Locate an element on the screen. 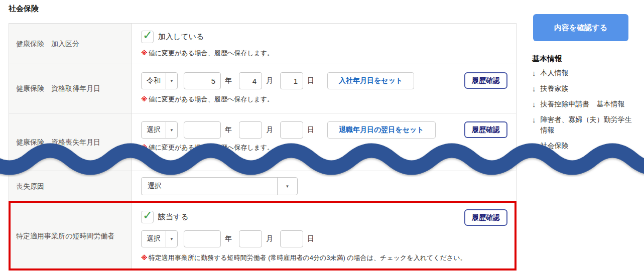 This screenshot has height=271, width=644. sidebar-item-fuyo-kojo-shinseisho: ↓ 扶養控除申請書 基本情報 is located at coordinates (584, 104).